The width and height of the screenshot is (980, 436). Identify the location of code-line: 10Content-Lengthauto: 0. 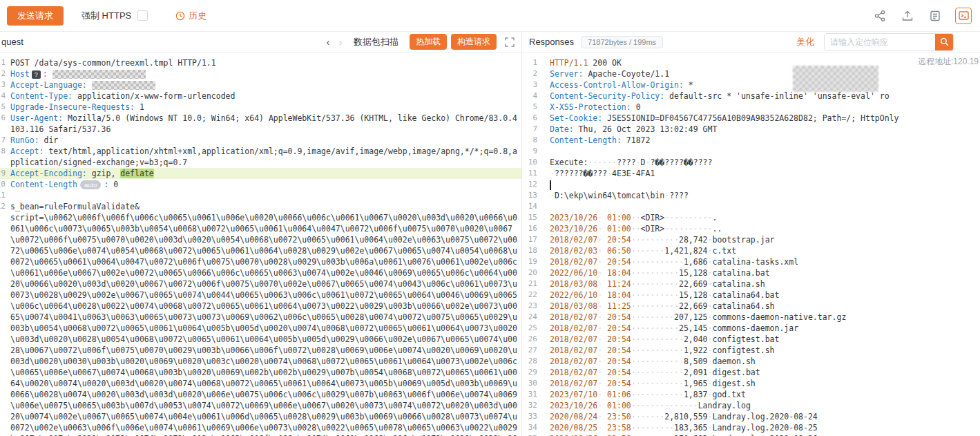
(261, 184).